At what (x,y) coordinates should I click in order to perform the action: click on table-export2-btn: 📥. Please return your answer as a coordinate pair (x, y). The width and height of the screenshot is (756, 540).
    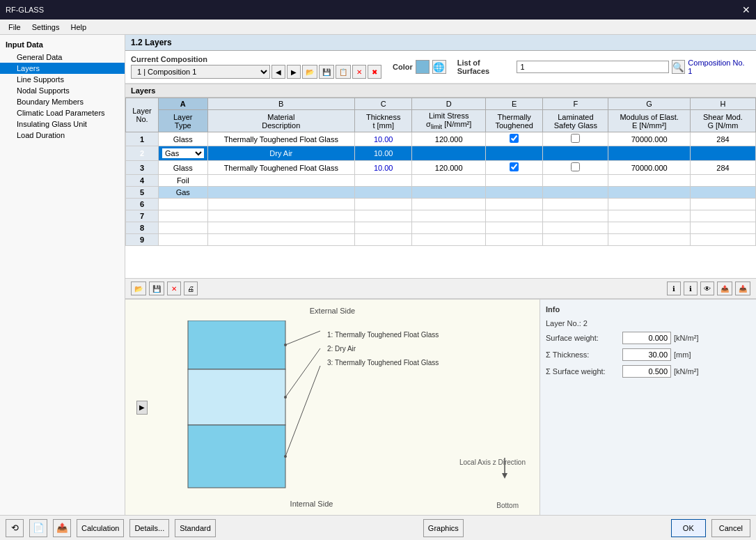
    Looking at the image, I should click on (743, 288).